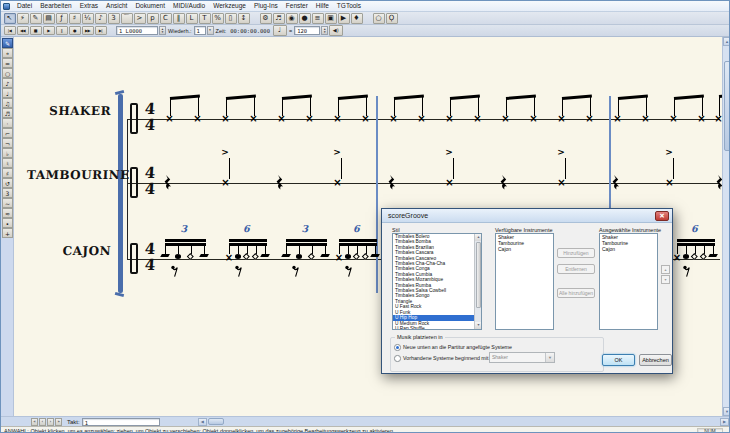  Describe the element at coordinates (153, 18) in the screenshot. I see `expression-tool-button: p` at that location.